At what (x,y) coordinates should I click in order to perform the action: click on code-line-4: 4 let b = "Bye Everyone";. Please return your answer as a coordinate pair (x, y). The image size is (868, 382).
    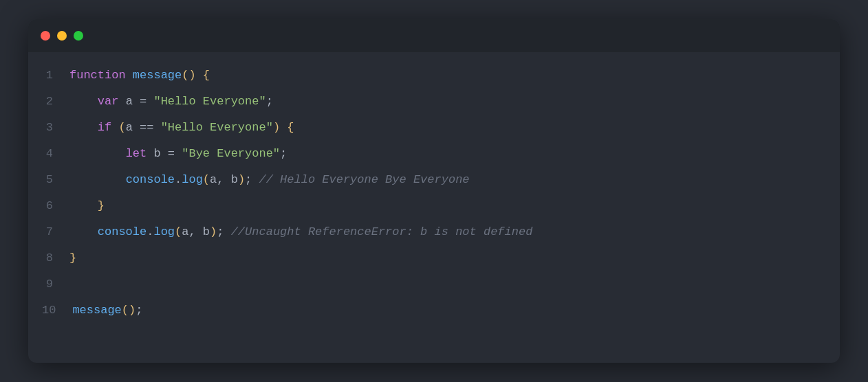
    Looking at the image, I should click on (434, 157).